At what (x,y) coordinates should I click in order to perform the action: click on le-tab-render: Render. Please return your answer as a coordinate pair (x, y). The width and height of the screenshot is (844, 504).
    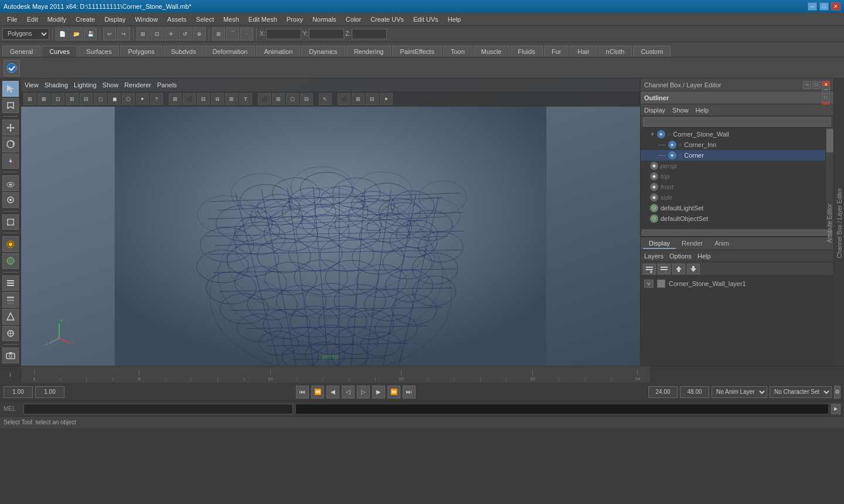
    Looking at the image, I should click on (692, 244).